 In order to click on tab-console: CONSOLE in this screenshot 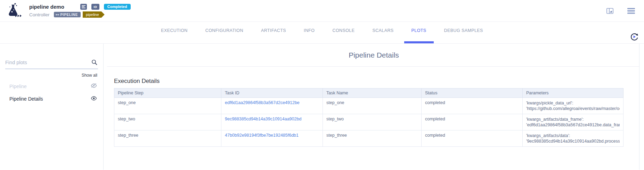, I will do `click(344, 33)`.